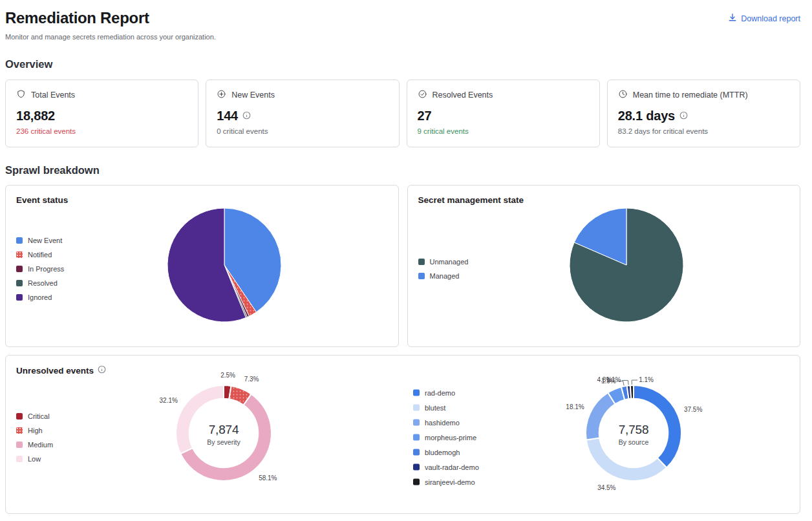 Image resolution: width=812 pixels, height=521 pixels. I want to click on legend-label: Medium, so click(40, 445).